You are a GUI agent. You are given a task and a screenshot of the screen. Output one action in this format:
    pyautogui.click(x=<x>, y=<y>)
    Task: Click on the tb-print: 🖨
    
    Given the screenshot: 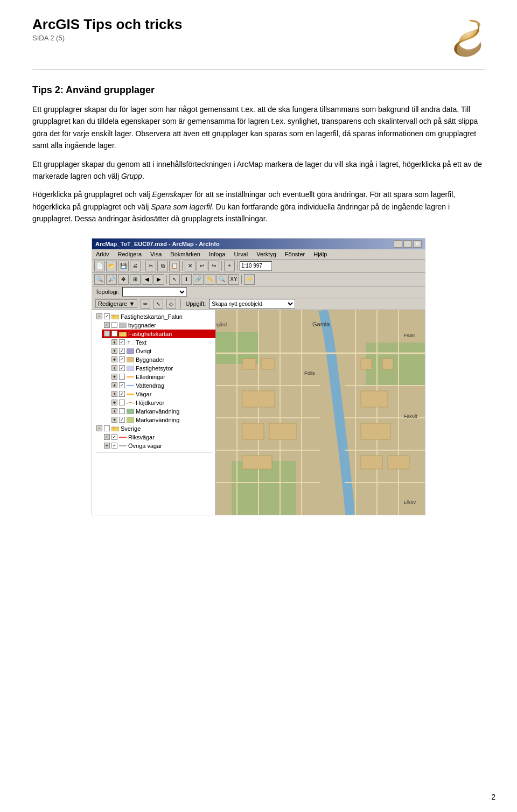 What is the action you would take?
    pyautogui.click(x=135, y=266)
    